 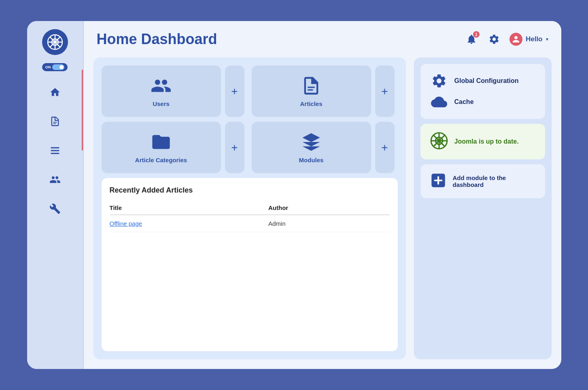 What do you see at coordinates (516, 39) in the screenshot?
I see `user-avatar` at bounding box center [516, 39].